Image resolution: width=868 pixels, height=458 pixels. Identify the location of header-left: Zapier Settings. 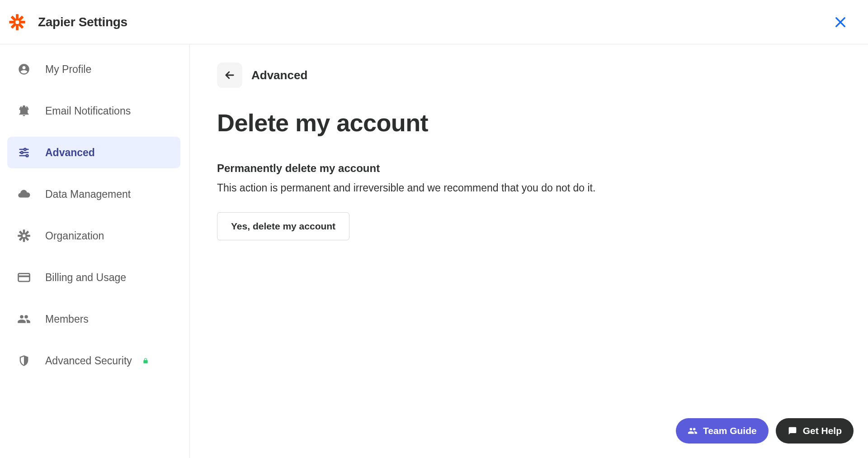
(68, 22).